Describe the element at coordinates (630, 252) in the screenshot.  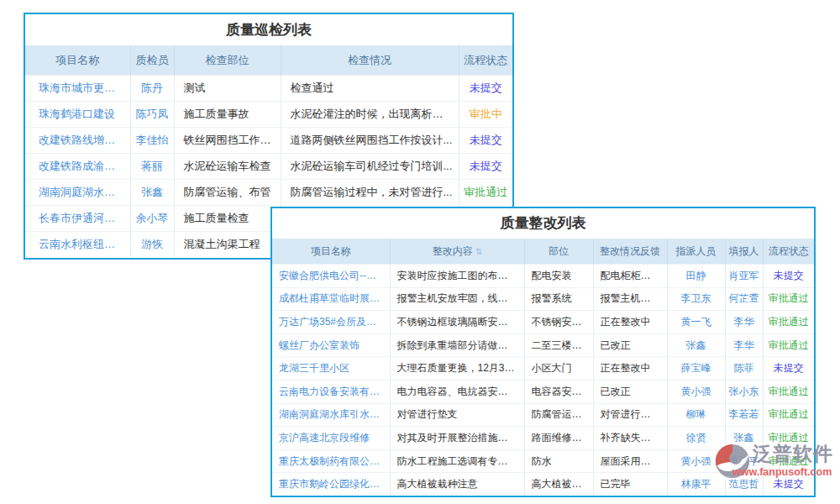
I see `col-header-feedback: 整改情况反馈` at that location.